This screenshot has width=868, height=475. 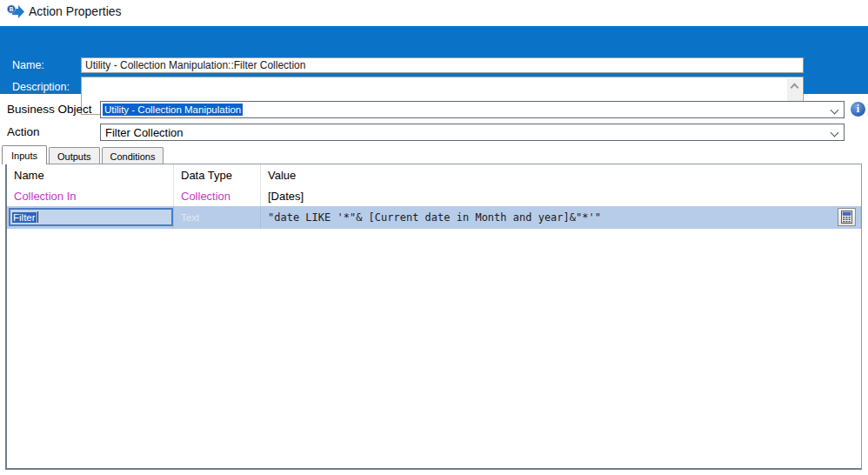 I want to click on tab-inputs: Inputs, so click(x=24, y=155).